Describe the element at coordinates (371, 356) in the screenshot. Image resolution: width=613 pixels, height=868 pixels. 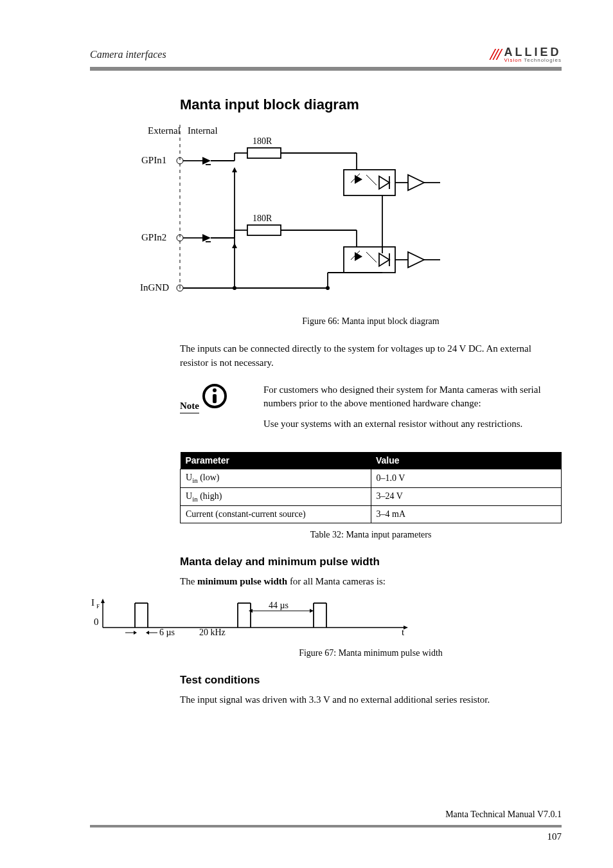
I see `intro-paragraph: The inputs can be connected directly to …` at that location.